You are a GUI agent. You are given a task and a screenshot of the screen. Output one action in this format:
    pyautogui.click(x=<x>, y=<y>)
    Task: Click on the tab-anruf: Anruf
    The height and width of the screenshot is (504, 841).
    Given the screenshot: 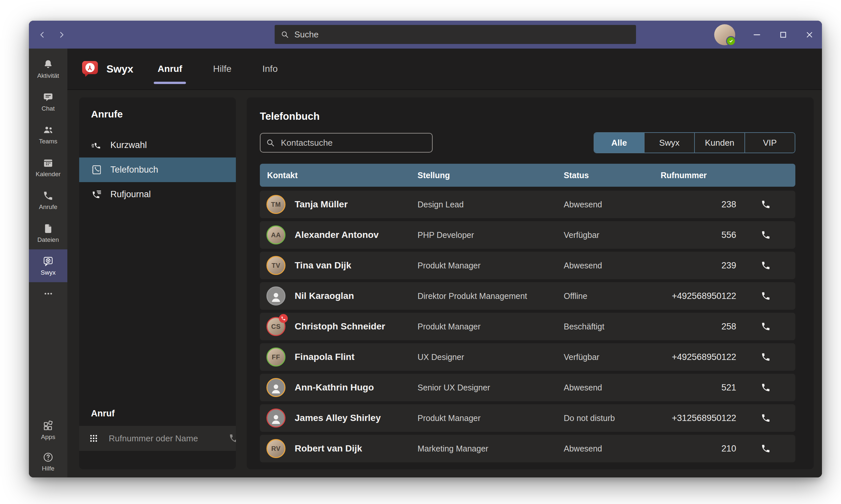 What is the action you would take?
    pyautogui.click(x=170, y=69)
    